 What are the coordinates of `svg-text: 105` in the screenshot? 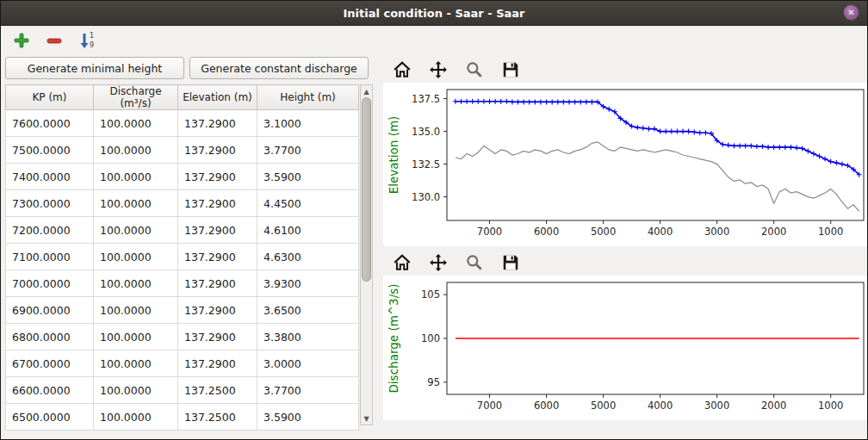 It's located at (431, 294).